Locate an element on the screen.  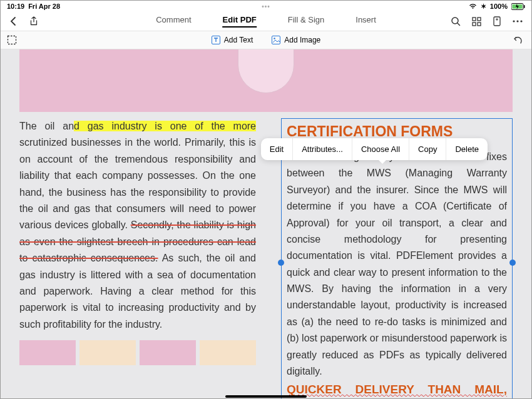
wifi-icon is located at coordinates (473, 6).